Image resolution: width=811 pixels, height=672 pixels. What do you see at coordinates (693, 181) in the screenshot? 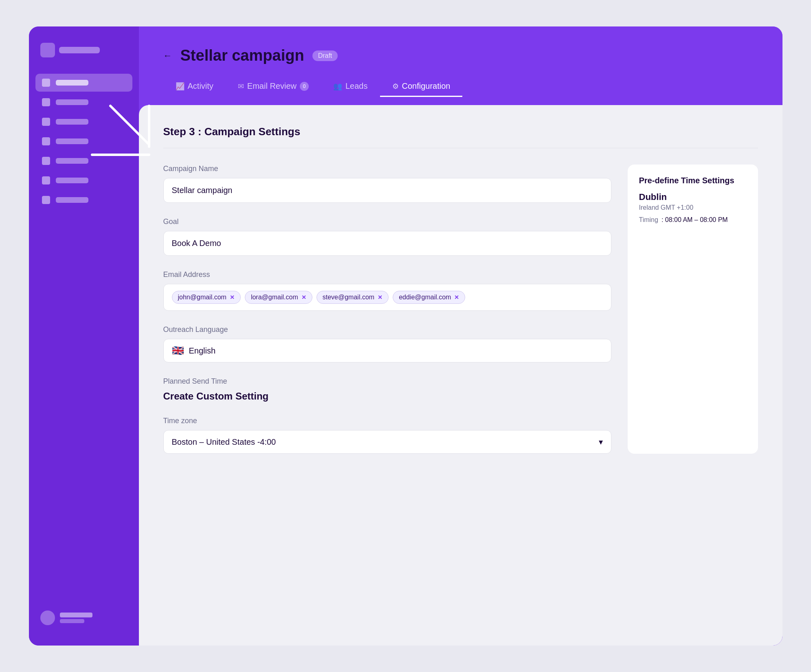
I see `predefined-title: Pre-define Time Settings` at bounding box center [693, 181].